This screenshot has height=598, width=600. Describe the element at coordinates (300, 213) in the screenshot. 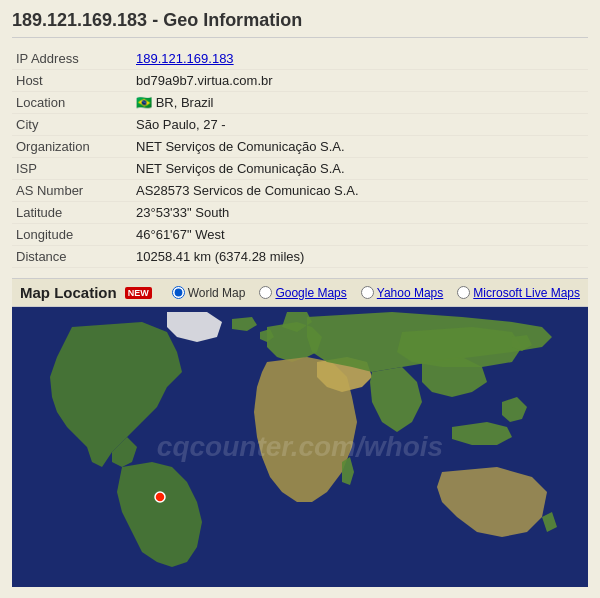

I see `table-row-lat: Latitude 23°53'33" South` at that location.